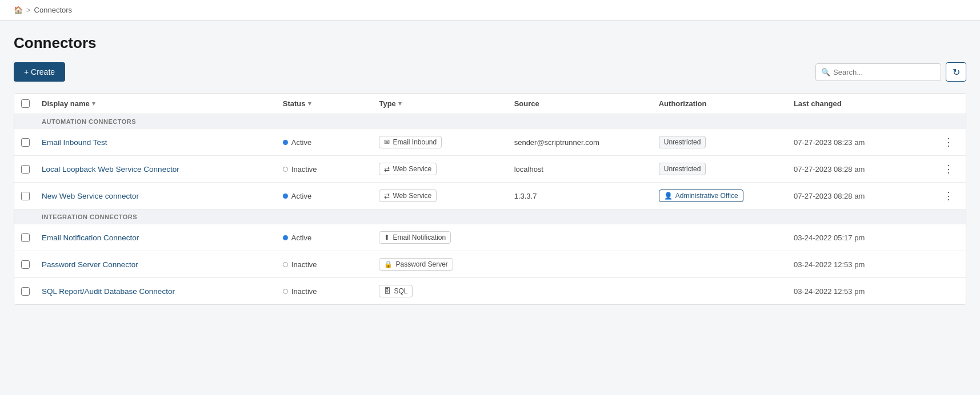 This screenshot has width=980, height=395. What do you see at coordinates (415, 142) in the screenshot?
I see `type-label: Email Inbound` at bounding box center [415, 142].